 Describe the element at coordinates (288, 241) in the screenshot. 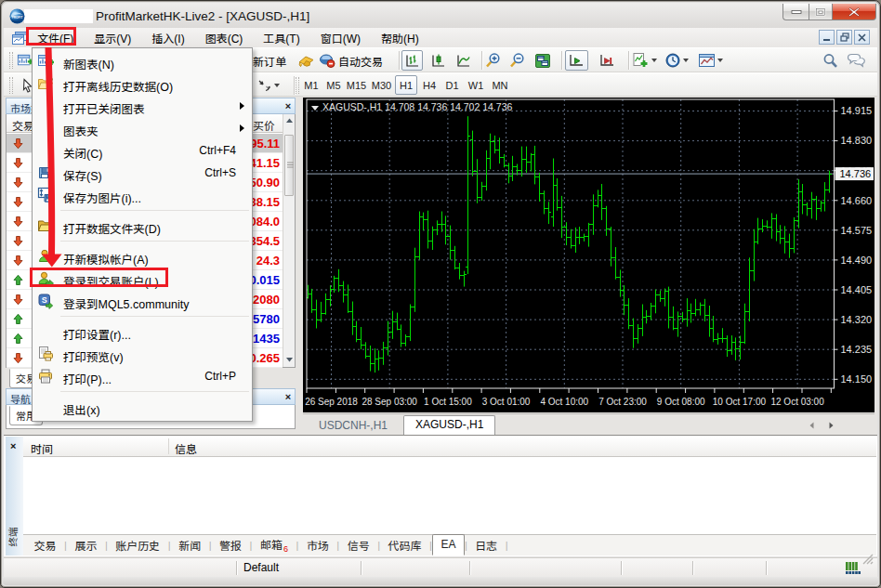

I see `market-watch-scrollbar` at that location.